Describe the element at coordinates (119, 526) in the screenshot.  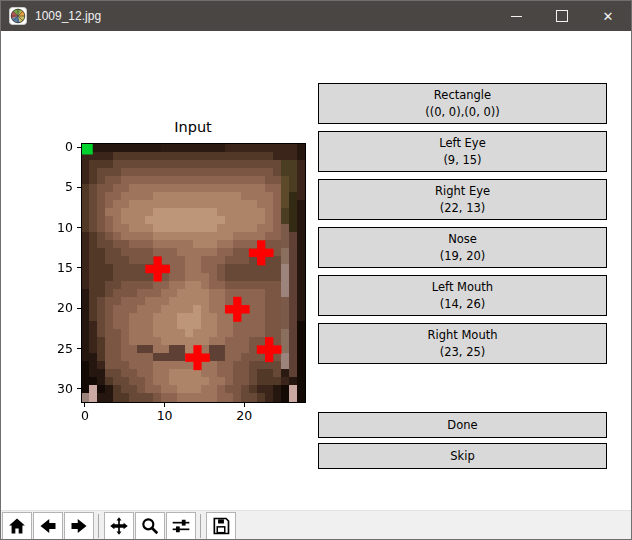
I see `pan-button` at that location.